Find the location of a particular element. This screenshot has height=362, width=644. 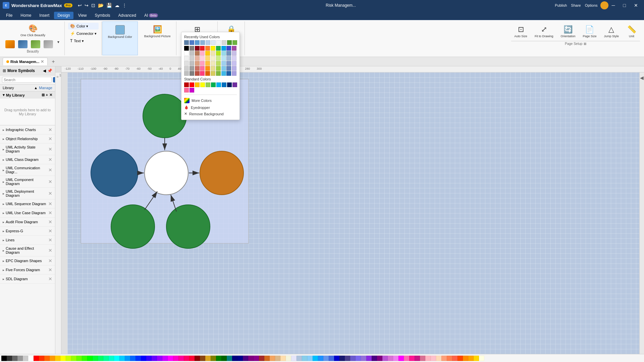

cloud-button: ☁ is located at coordinates (117, 5).